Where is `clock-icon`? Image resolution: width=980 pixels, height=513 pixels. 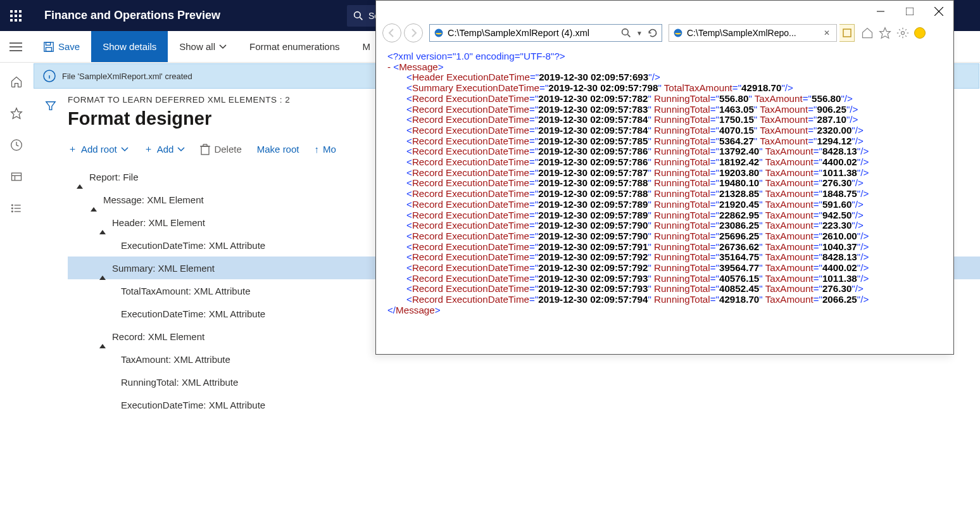
clock-icon is located at coordinates (16, 145).